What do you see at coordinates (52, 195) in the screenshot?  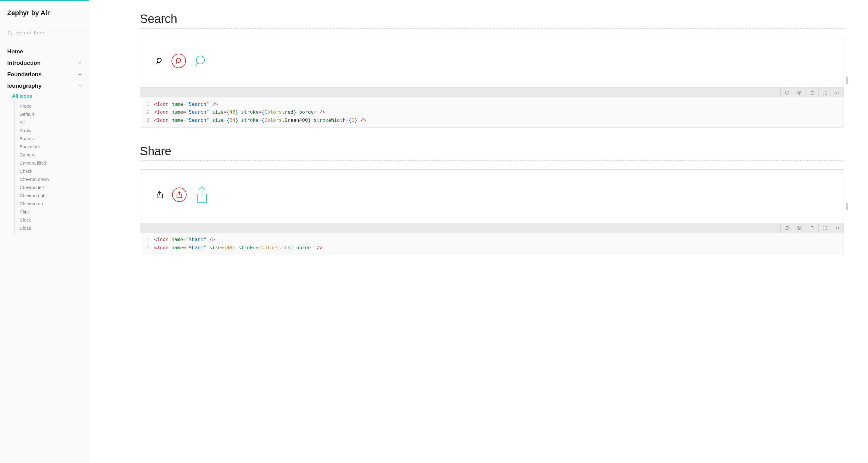 I see `nav-leaf-item: Chevron right` at bounding box center [52, 195].